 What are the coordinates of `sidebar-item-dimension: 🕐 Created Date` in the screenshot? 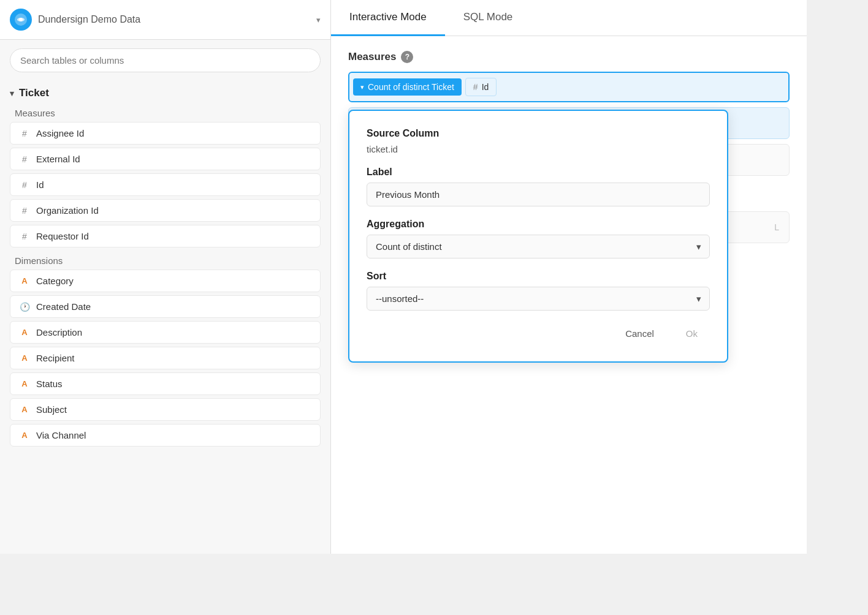 It's located at (166, 306).